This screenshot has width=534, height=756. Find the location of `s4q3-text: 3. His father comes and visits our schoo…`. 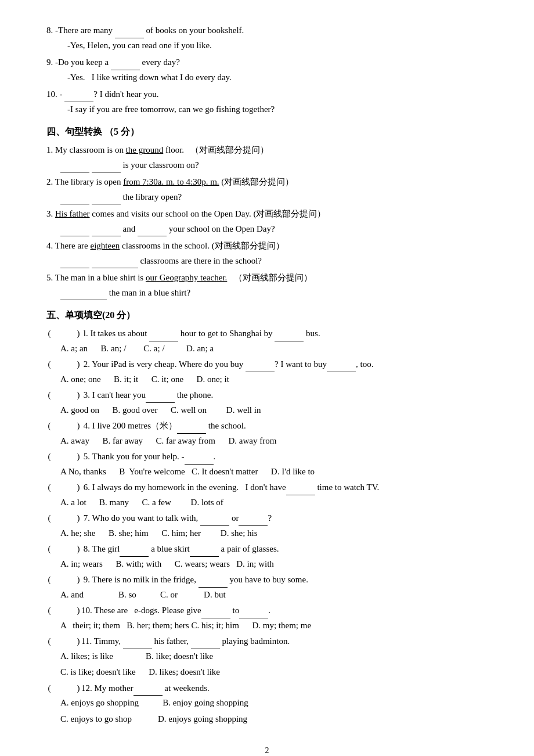

s4q3-text: 3. His father comes and visits our schoo… is located at coordinates (267, 214).